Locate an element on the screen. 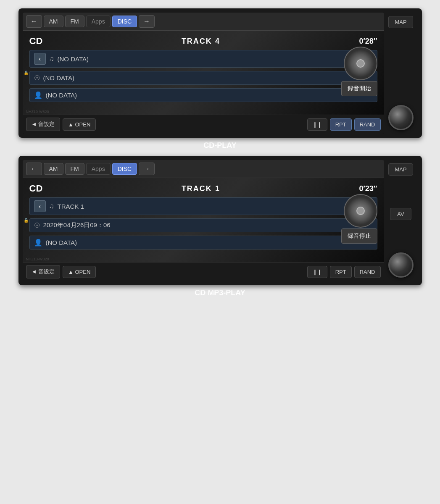  open-btn-1: ▲ OPEN is located at coordinates (79, 124).